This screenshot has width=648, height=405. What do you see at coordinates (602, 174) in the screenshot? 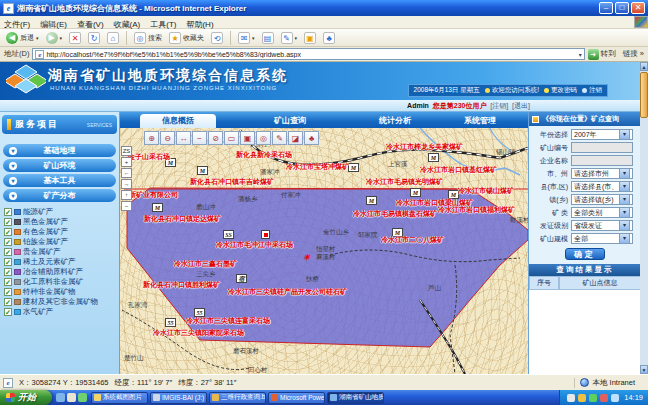
I see `query-field-select: 请选择市州` at bounding box center [602, 174].